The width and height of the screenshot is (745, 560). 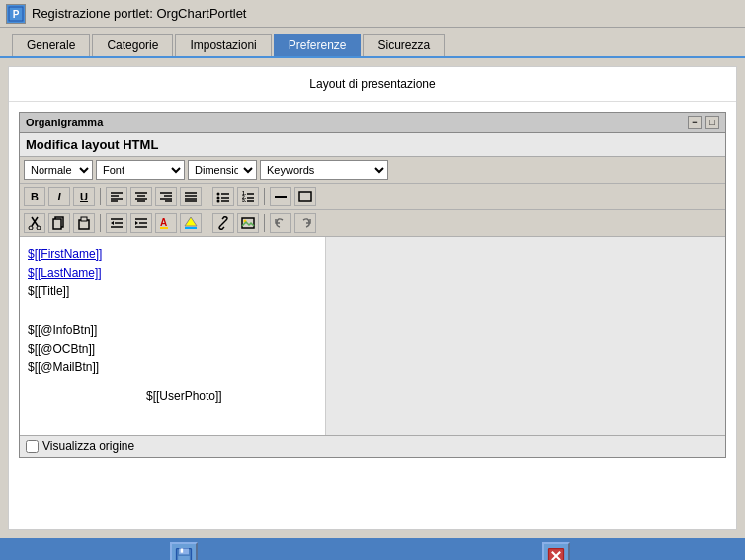 I want to click on tab-generale: Generale, so click(x=51, y=45).